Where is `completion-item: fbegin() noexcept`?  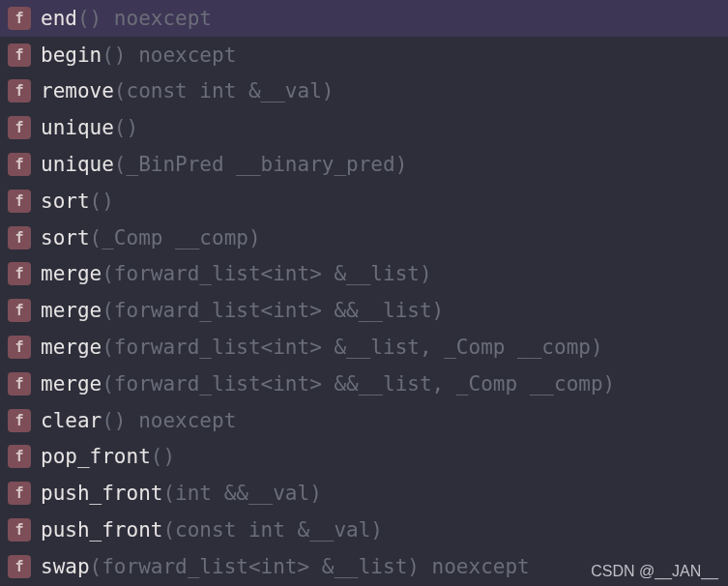 completion-item: fbegin() noexcept is located at coordinates (364, 55).